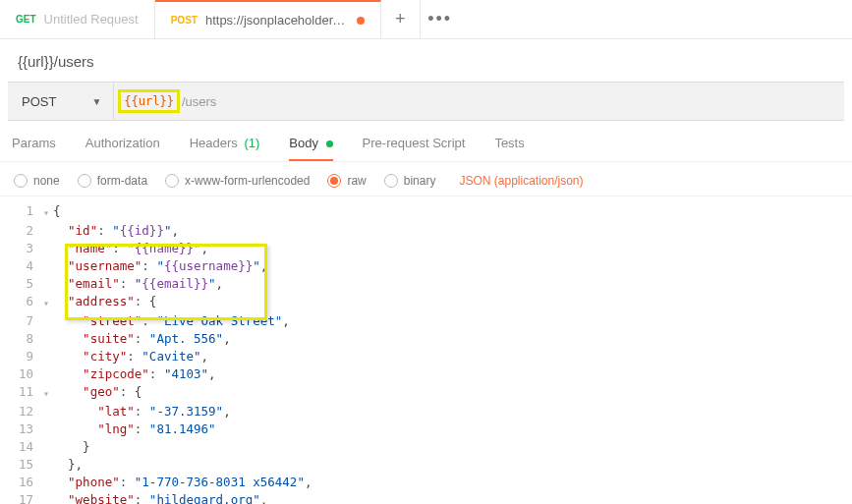 The width and height of the screenshot is (852, 504). I want to click on code-content: "id": "{{id}}",, so click(116, 231).